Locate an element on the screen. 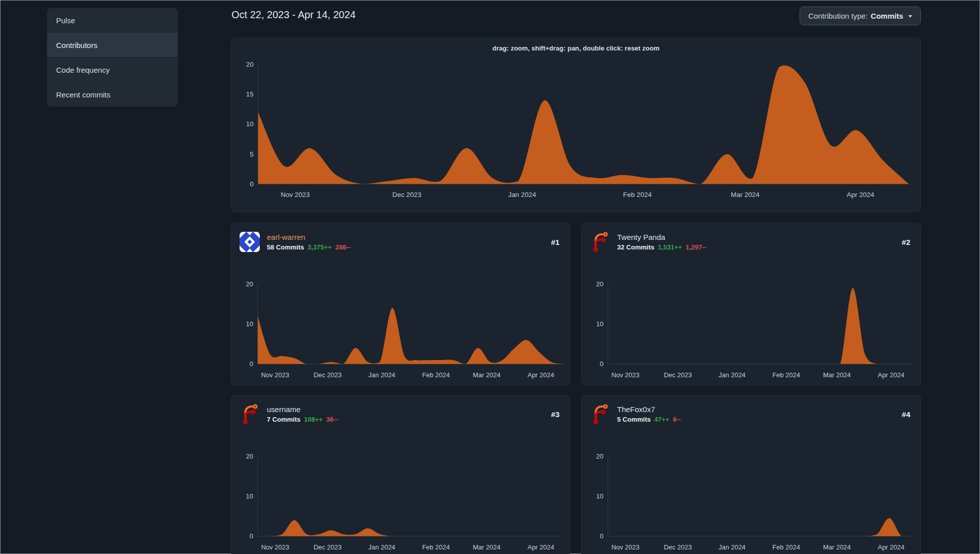 Image resolution: width=980 pixels, height=554 pixels. additions-count: 108++ is located at coordinates (313, 419).